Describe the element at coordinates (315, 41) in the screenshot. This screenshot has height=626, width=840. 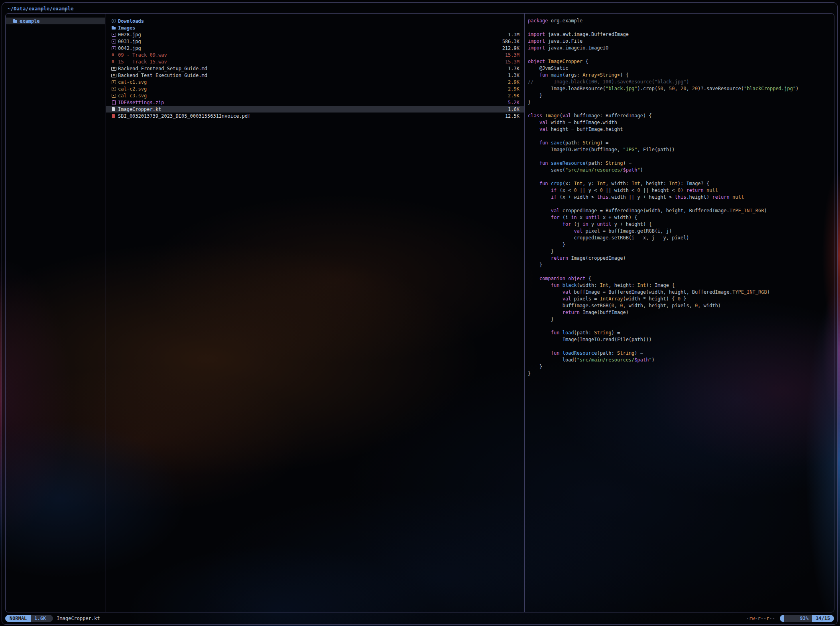
I see `file-row: 0031.jpg586.3K` at that location.